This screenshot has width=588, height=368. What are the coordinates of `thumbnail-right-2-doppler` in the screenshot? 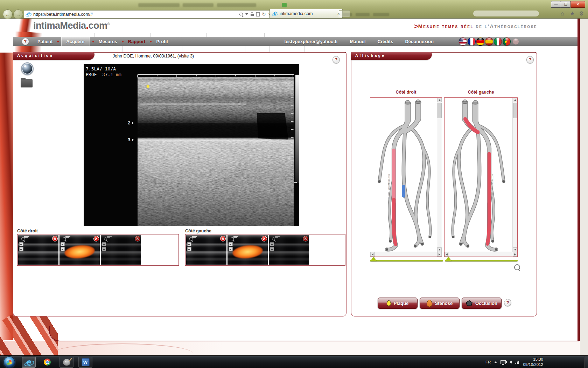 It's located at (80, 250).